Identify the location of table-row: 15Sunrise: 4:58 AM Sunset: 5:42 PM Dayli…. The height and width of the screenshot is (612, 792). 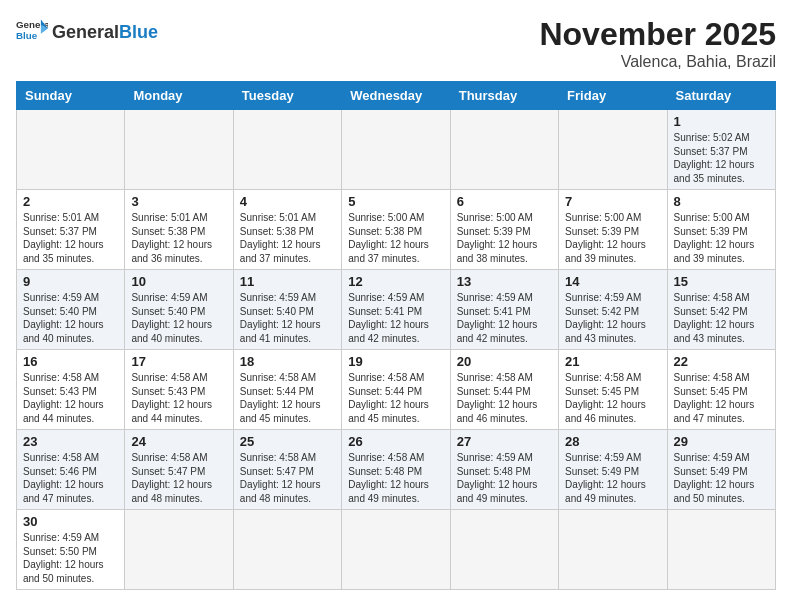
(721, 310).